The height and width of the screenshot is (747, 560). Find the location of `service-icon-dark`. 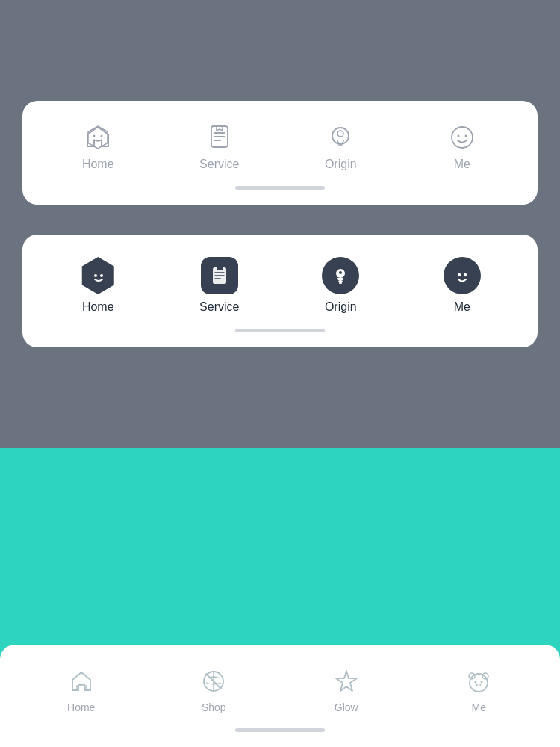

service-icon-dark is located at coordinates (220, 276).